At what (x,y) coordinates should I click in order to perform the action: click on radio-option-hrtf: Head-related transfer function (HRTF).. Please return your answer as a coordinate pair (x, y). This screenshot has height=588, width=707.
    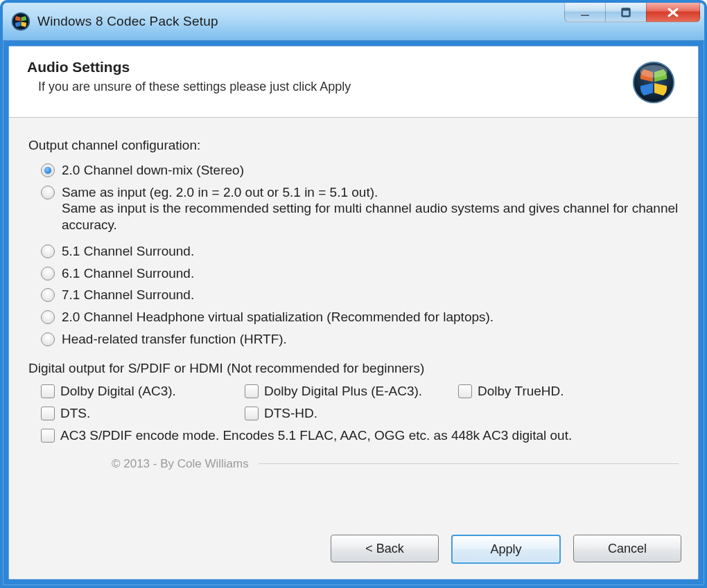
    Looking at the image, I should click on (360, 339).